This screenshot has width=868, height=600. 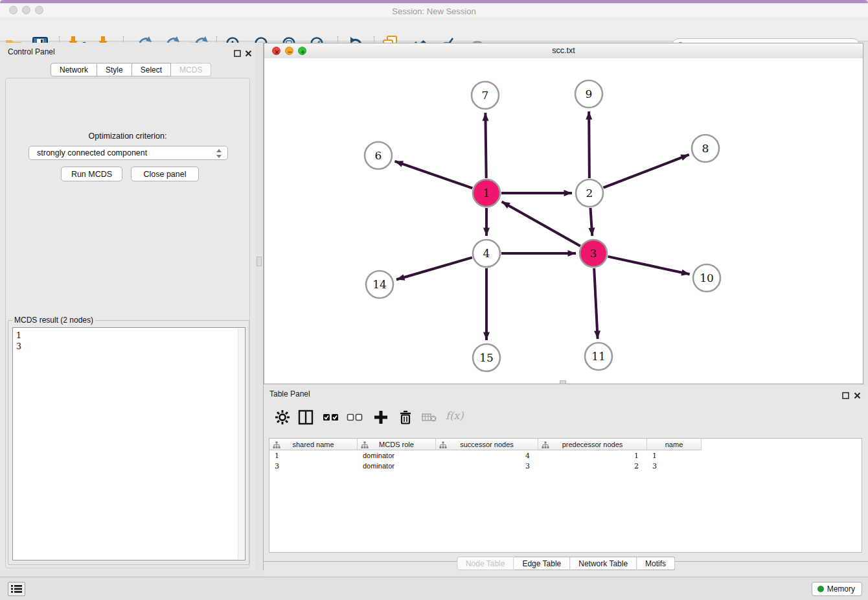 What do you see at coordinates (429, 417) in the screenshot?
I see `delete-table-icon` at bounding box center [429, 417].